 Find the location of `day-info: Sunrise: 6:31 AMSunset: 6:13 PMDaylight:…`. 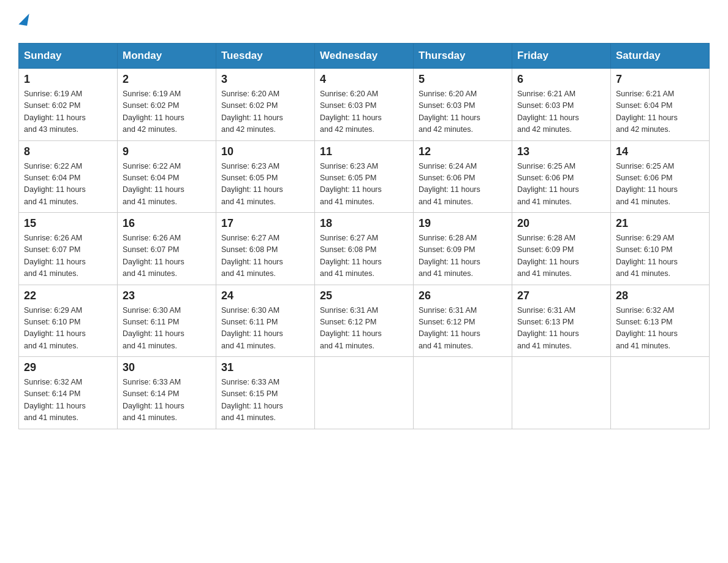

day-info: Sunrise: 6:31 AMSunset: 6:13 PMDaylight:… is located at coordinates (561, 329).